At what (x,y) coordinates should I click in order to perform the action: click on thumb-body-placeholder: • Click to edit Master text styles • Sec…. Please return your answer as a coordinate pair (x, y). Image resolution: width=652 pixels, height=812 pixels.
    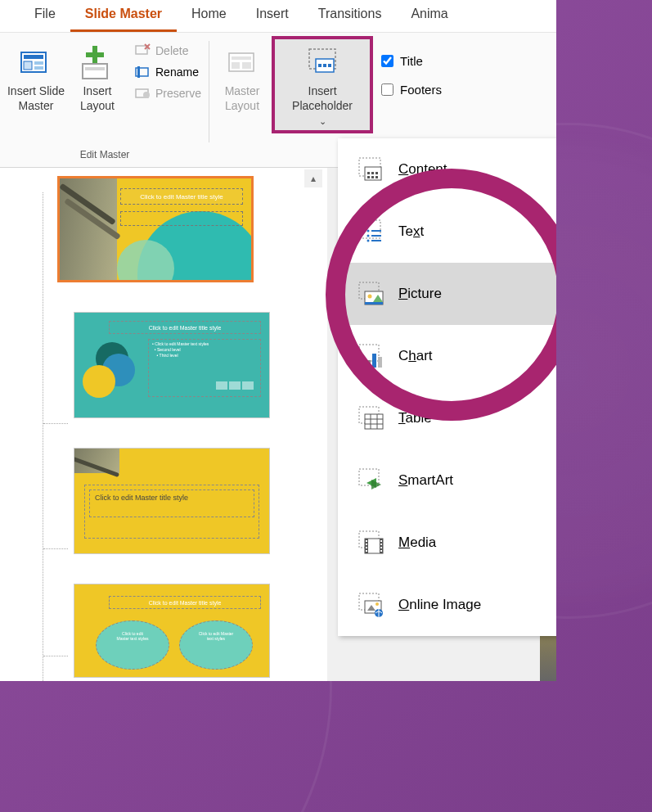
    Looking at the image, I should click on (205, 368).